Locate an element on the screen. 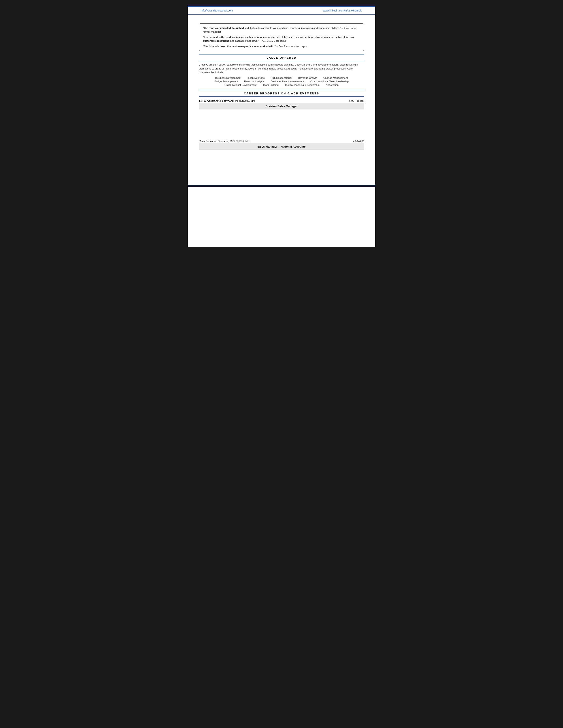  job-title-2: Sales Manager – National Accounts is located at coordinates (282, 147).